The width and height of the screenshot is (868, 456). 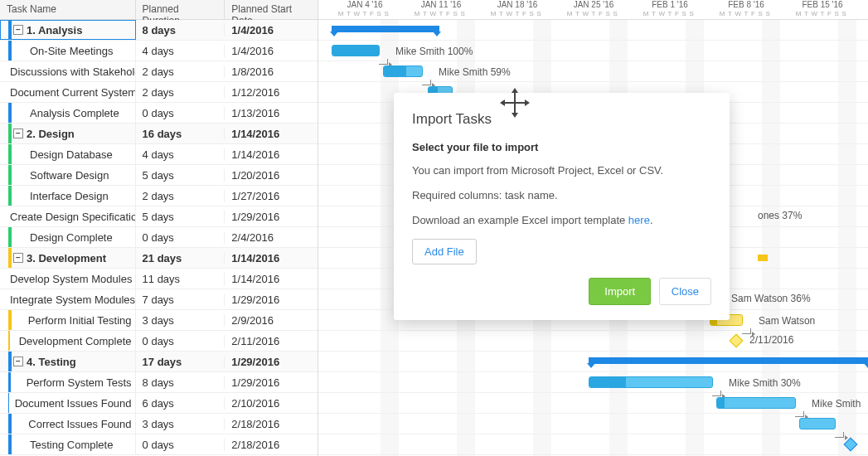 What do you see at coordinates (159, 259) in the screenshot?
I see `task-row: −3. Development21 days1/14/2016` at bounding box center [159, 259].